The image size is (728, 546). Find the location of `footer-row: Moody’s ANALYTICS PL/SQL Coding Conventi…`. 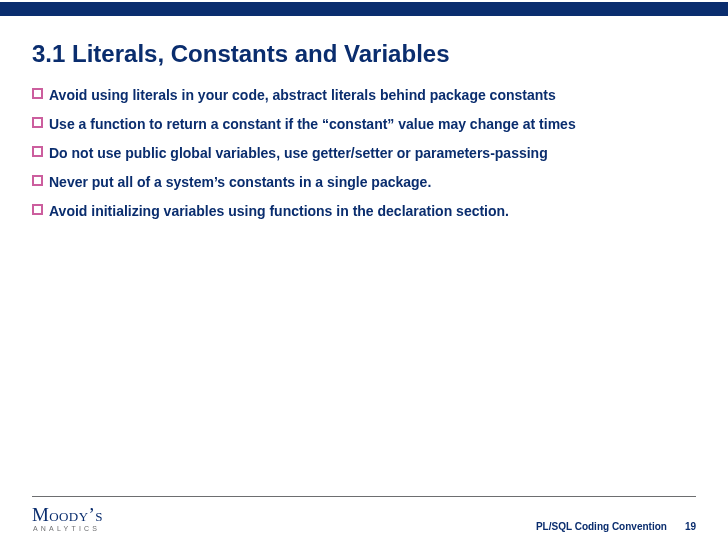

footer-row: Moody’s ANALYTICS PL/SQL Coding Conventi… is located at coordinates (364, 518).